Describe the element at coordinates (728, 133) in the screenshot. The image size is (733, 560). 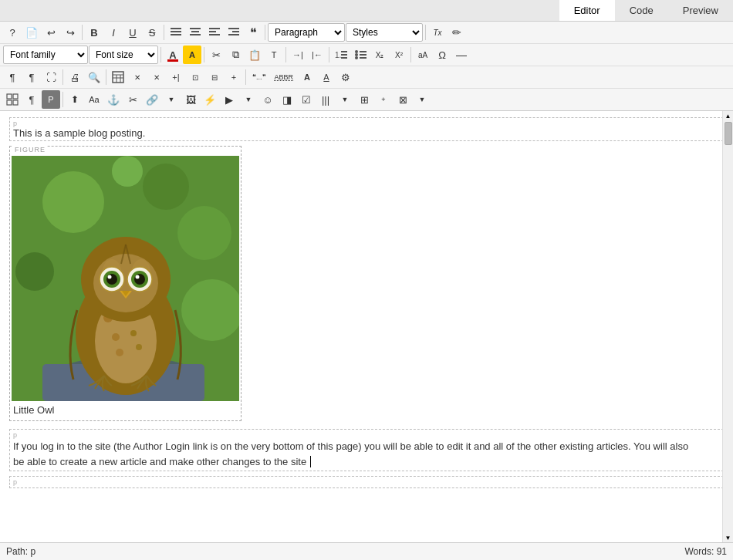
I see `scroll-thumb` at that location.